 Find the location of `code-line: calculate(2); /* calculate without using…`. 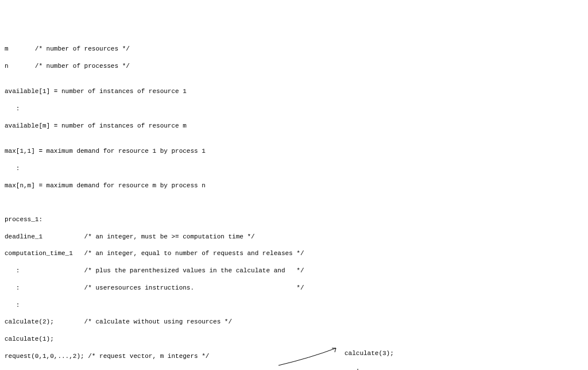

code-line: calculate(2); /* calculate without using… is located at coordinates (294, 322).